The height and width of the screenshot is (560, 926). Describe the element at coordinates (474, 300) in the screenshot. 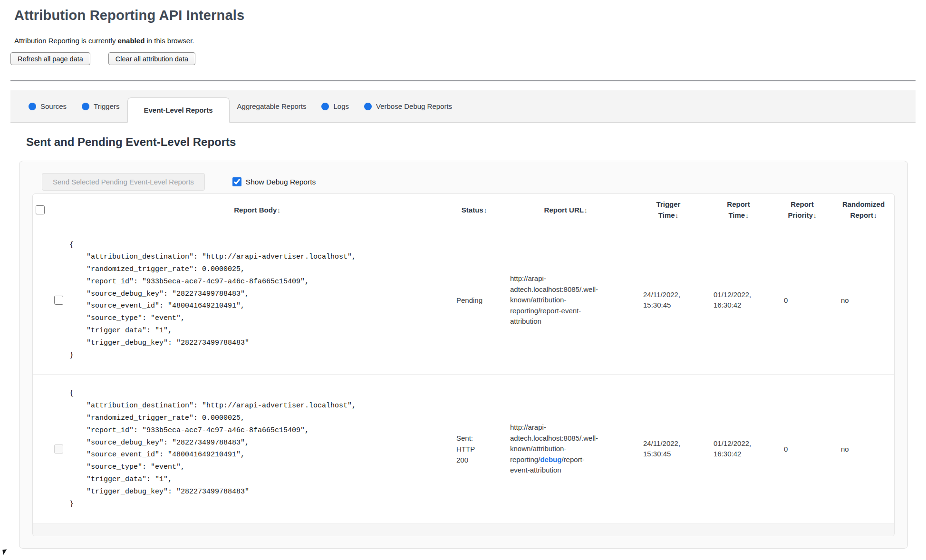

I see `status-cell: Pending` at that location.